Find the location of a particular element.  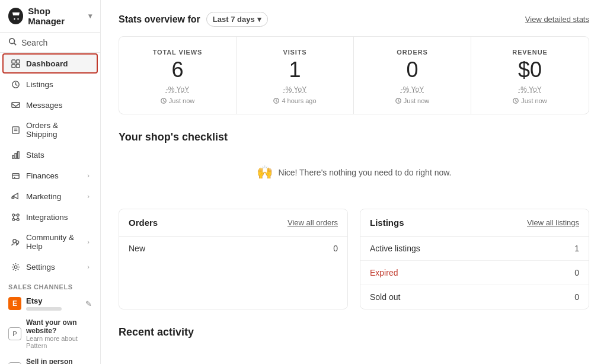

orders-label: Orders & Shipping is located at coordinates (58, 130).